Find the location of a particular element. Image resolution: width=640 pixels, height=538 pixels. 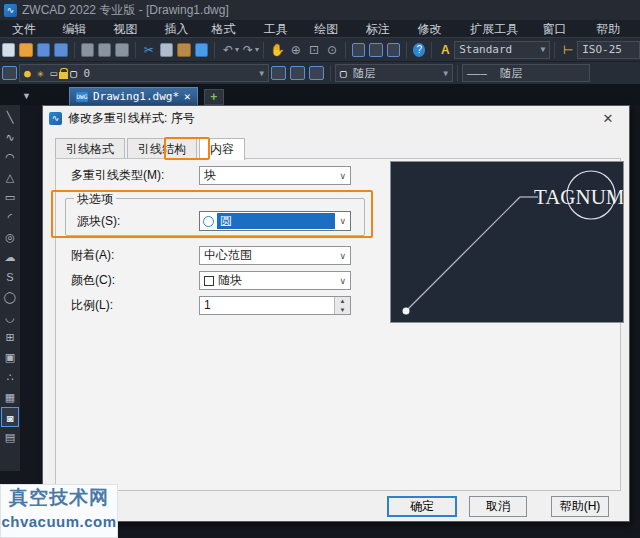

dialog-tab: 引线结构 is located at coordinates (162, 148).